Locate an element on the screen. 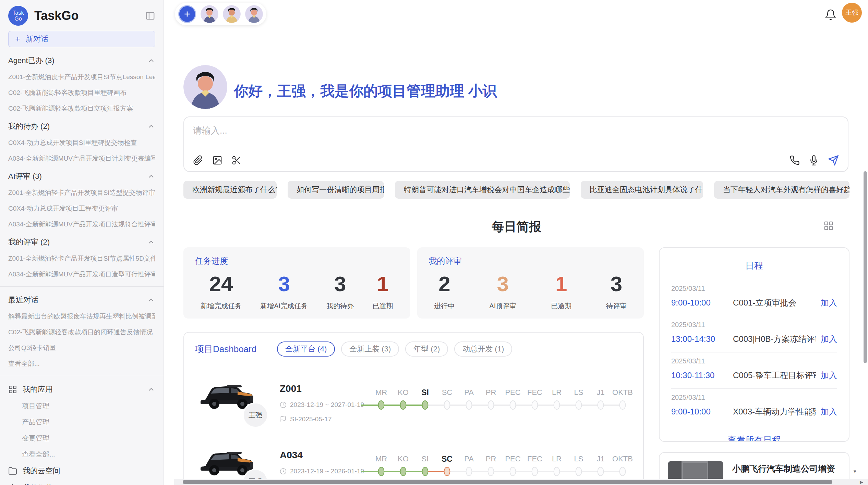  view-all-chats-link: 查看全部... is located at coordinates (82, 364).